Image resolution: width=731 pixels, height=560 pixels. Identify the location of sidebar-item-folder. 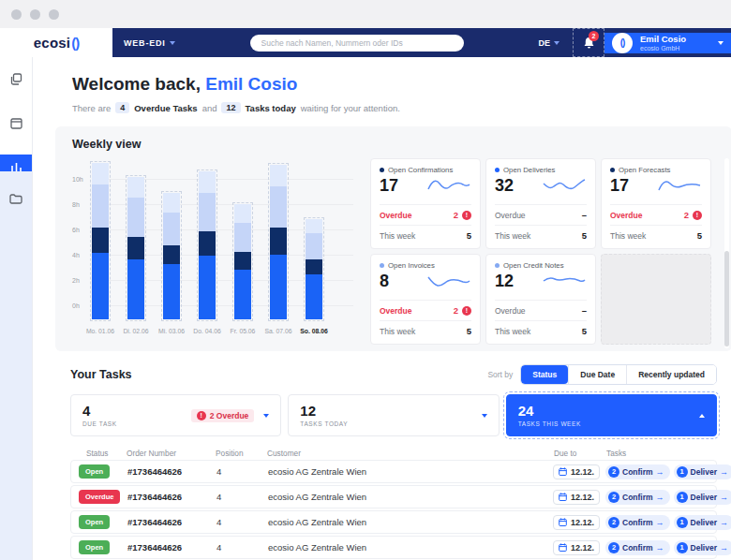
(16, 199).